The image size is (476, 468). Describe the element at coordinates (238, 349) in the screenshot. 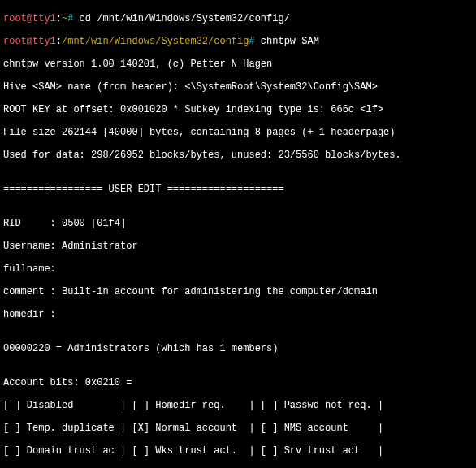

I see `group-line: 00000220 = Administrators (which has 1 m…` at that location.